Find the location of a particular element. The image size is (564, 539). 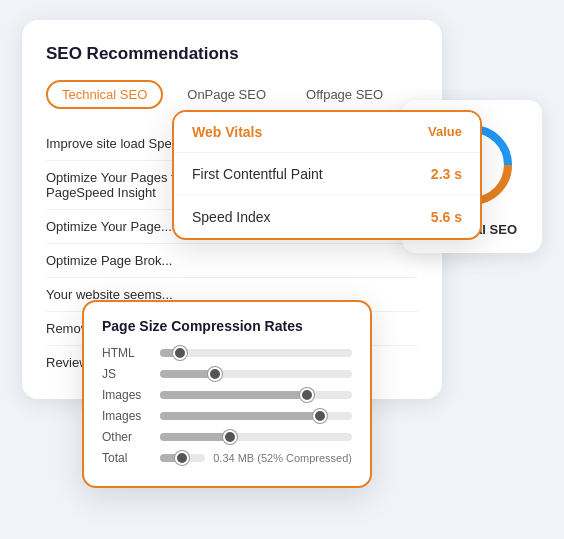

rec-row-3: Optimize Page Brok... is located at coordinates (232, 261).